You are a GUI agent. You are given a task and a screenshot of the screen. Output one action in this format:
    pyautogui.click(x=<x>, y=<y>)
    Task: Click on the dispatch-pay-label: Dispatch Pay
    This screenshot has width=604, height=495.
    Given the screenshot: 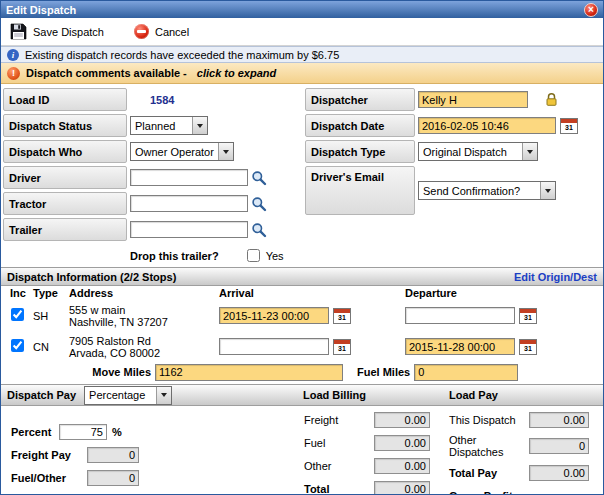 What is the action you would take?
    pyautogui.click(x=42, y=395)
    